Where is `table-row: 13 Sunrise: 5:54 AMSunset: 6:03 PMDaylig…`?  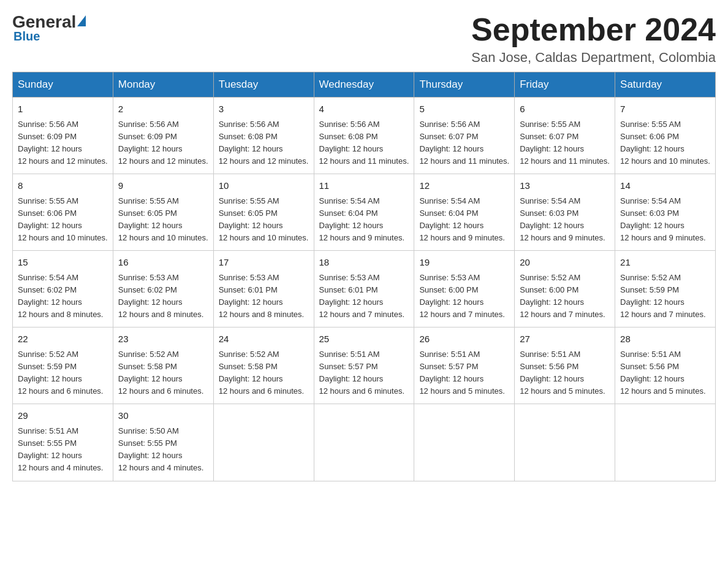
table-row: 13 Sunrise: 5:54 AMSunset: 6:03 PMDaylig… is located at coordinates (565, 212).